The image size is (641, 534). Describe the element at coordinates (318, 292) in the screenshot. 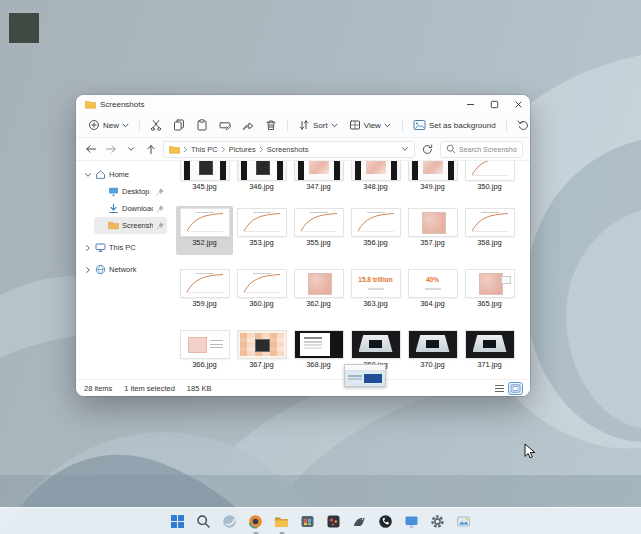

I see `file-tile: 362.jpg` at that location.